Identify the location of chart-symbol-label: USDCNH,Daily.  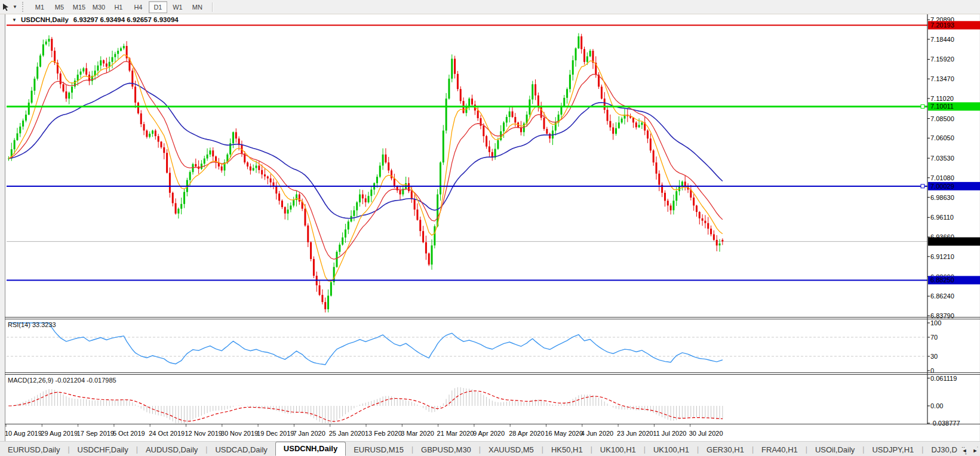
(45, 20).